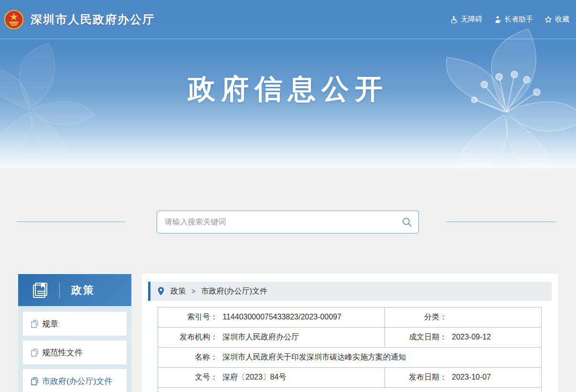 The width and height of the screenshot is (576, 392). What do you see at coordinates (234, 291) in the screenshot?
I see `breadcrumb-item-current: 市政府(办公厅)文件` at bounding box center [234, 291].